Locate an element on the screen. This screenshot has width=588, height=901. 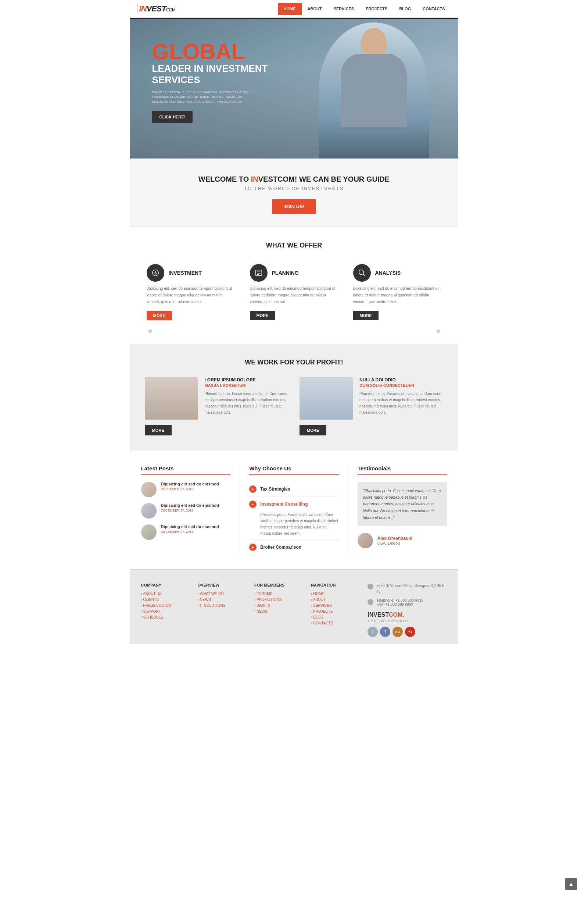
offer-analysis-desc: Dipisicing elit, sed do eiusmod temporin… is located at coordinates (397, 295).